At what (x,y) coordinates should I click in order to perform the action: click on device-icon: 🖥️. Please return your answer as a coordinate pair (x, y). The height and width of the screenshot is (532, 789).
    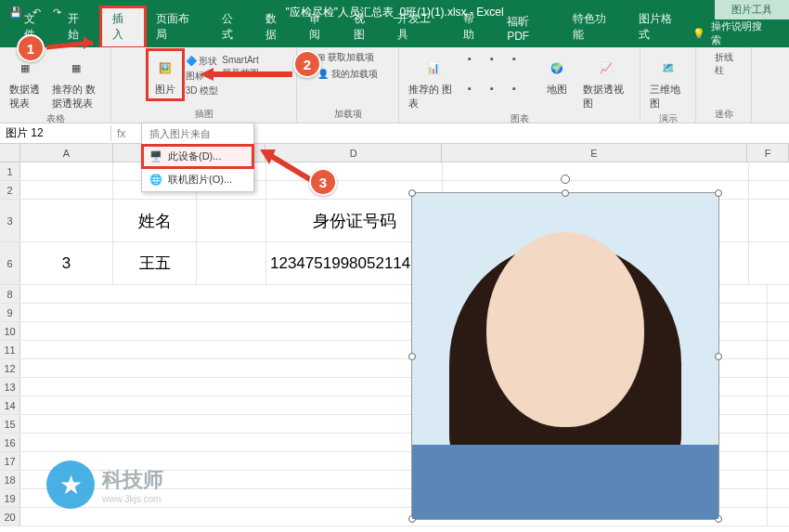
    Looking at the image, I should click on (156, 156).